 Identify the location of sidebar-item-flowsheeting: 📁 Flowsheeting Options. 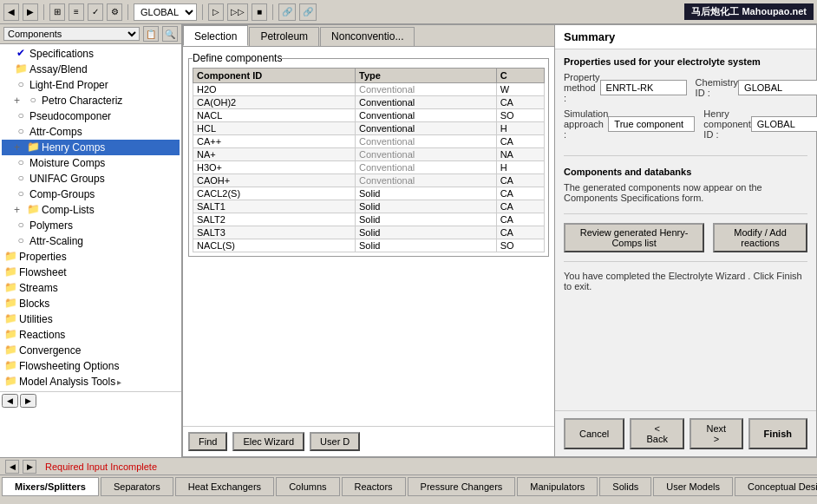
(90, 366).